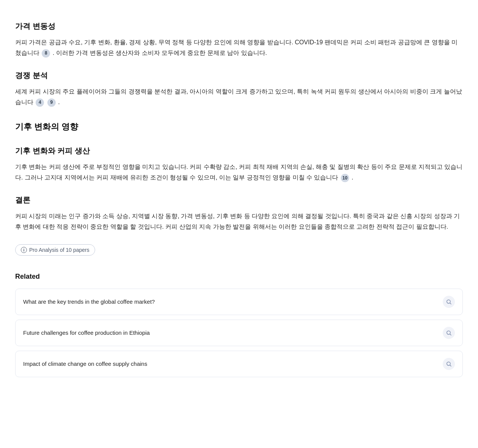 The image size is (478, 448). I want to click on heading-competition: 경쟁 분석, so click(239, 75).